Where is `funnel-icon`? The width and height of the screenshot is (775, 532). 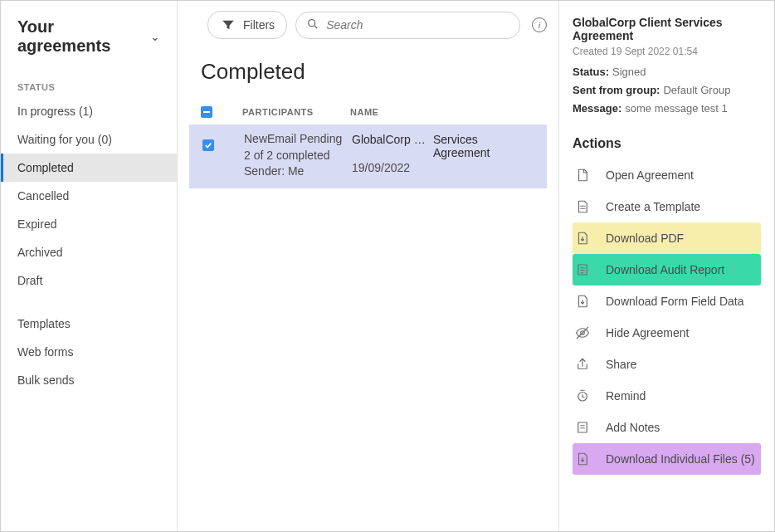 funnel-icon is located at coordinates (228, 25).